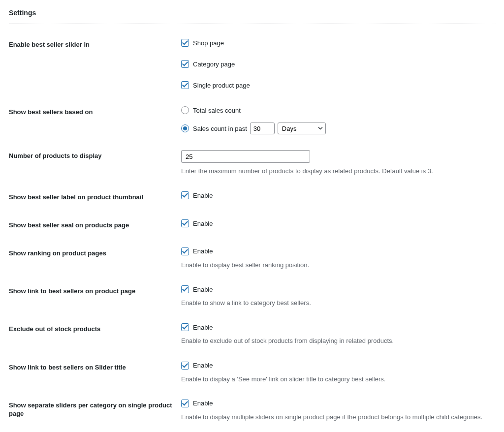 The width and height of the screenshot is (504, 432). I want to click on section-title: Settings, so click(252, 16).